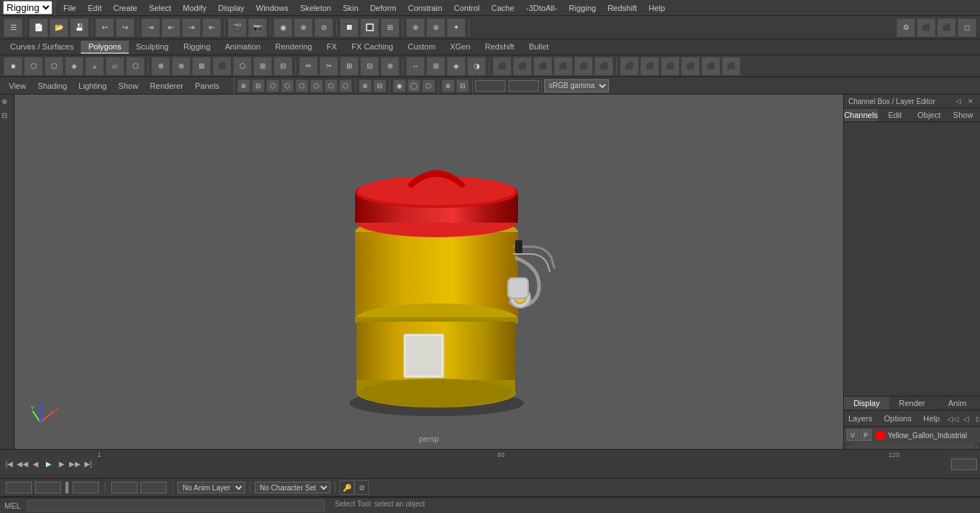  Describe the element at coordinates (49, 464) in the screenshot. I see `play-btn: ▶` at that location.